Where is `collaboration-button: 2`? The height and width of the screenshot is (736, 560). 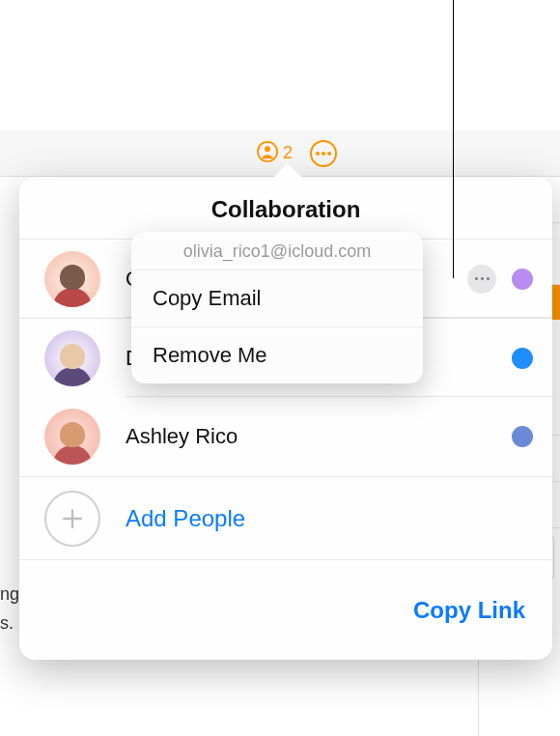
collaboration-button: 2 is located at coordinates (274, 154).